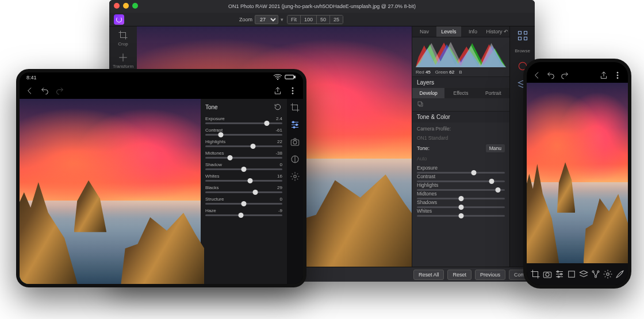 This screenshot has height=319, width=644. Describe the element at coordinates (461, 169) in the screenshot. I see `slider-exposure: Exposure` at that location.